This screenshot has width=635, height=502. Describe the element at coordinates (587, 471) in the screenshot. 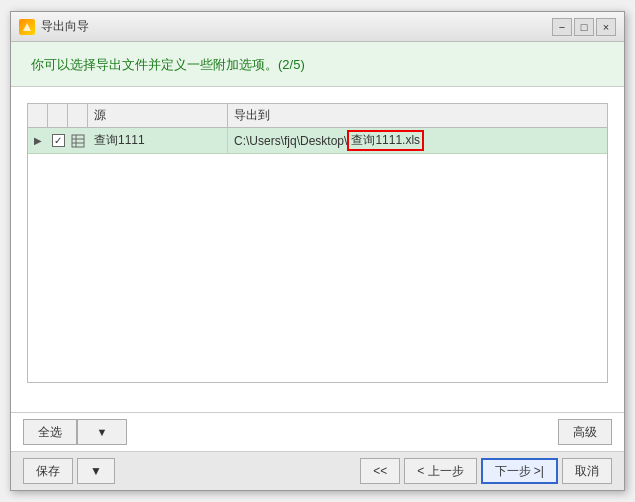

I see `cancel-button: 取消` at that location.